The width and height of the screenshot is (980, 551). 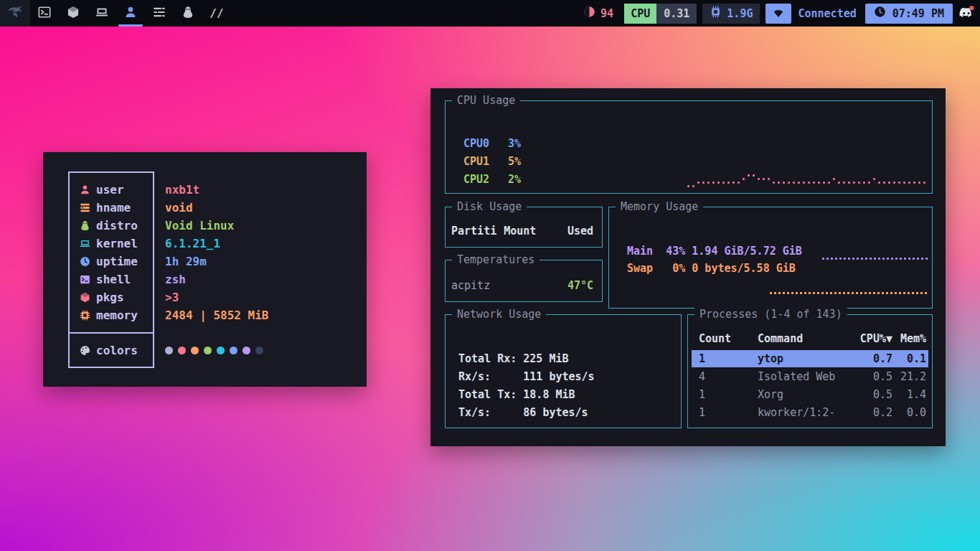 I want to click on top-bar: // 94 CPU 0.31 1.9G Connected 07:49 PM, so click(x=490, y=13).